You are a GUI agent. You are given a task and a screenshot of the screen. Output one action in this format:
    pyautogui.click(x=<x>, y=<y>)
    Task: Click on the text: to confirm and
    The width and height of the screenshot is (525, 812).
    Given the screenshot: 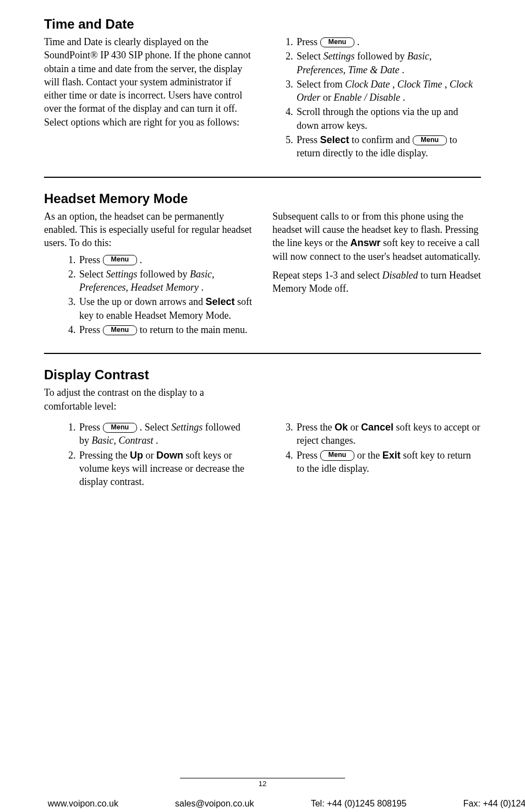 What is the action you would take?
    pyautogui.click(x=382, y=140)
    